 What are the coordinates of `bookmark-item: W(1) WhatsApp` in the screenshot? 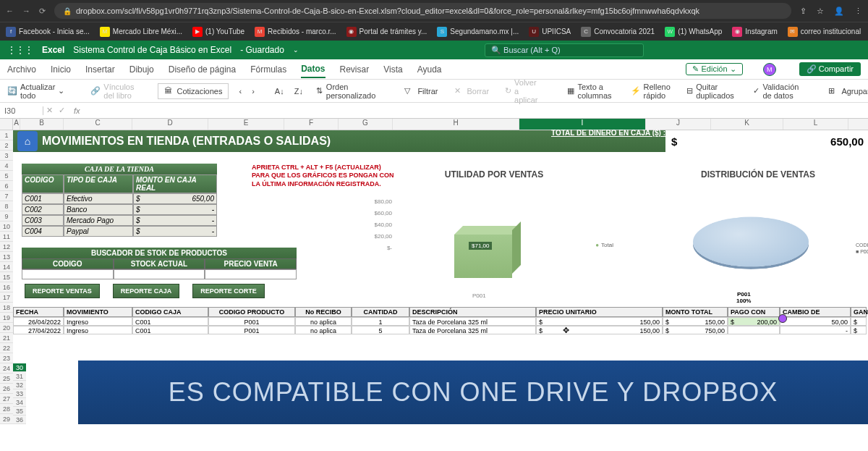 It's located at (693, 32).